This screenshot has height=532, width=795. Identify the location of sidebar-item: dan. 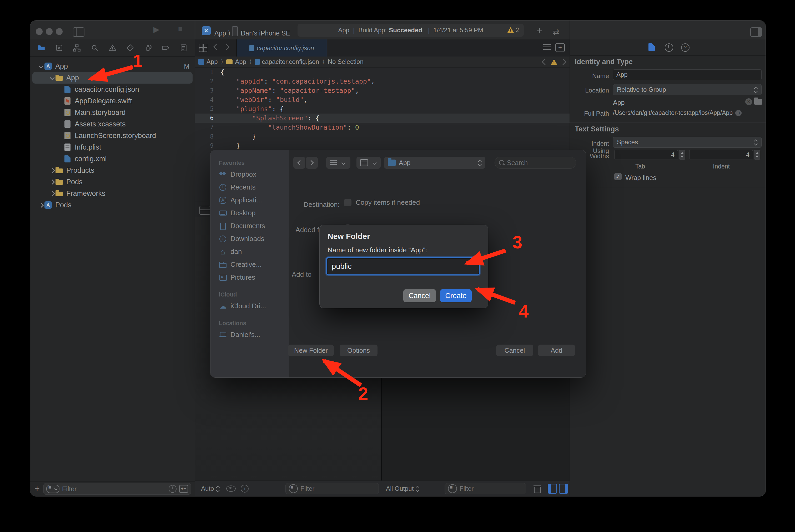
(250, 252).